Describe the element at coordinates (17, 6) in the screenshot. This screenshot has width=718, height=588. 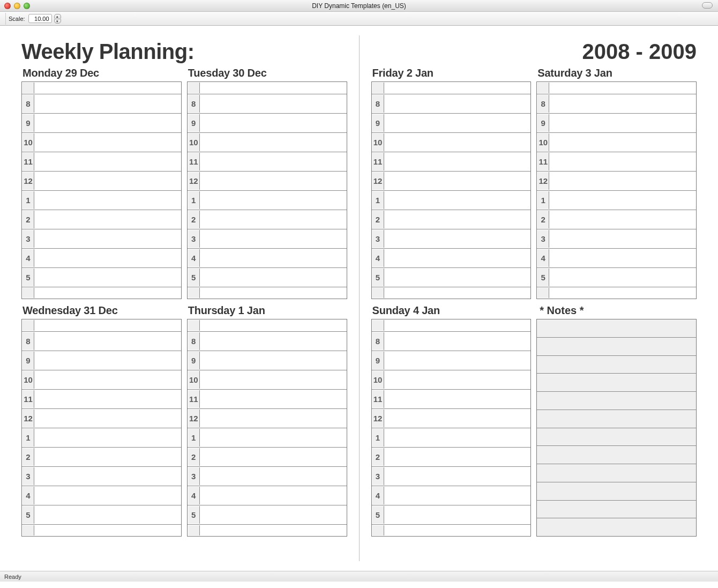
I see `window-controls` at that location.